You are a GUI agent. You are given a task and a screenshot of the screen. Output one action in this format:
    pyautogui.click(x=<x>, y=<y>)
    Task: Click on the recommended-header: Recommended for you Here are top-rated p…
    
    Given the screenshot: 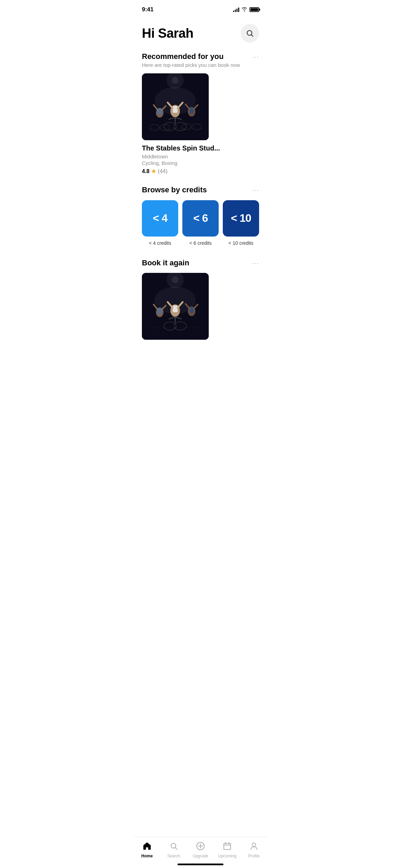 What is the action you would take?
    pyautogui.click(x=200, y=60)
    